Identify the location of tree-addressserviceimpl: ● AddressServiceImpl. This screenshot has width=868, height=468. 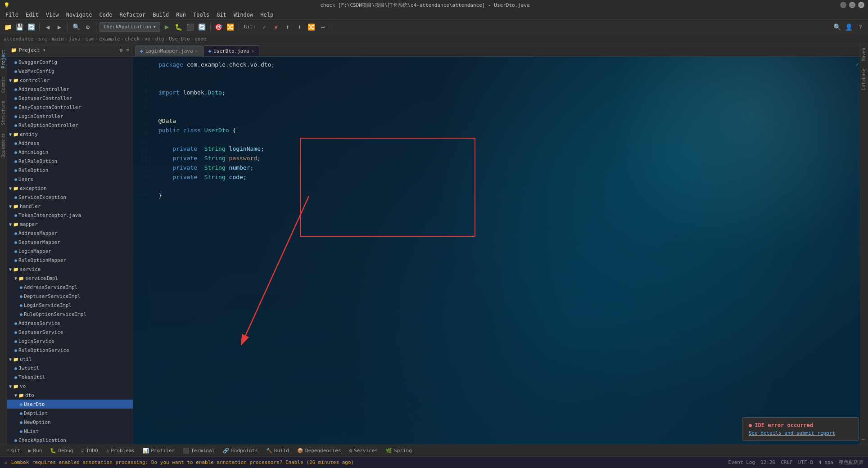
(70, 287).